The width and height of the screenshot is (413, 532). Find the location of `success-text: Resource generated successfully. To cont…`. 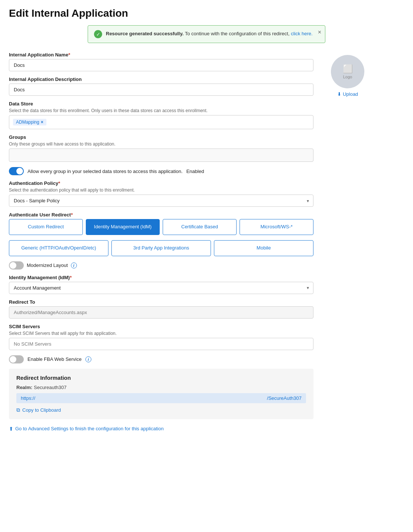

success-text: Resource generated successfully. To cont… is located at coordinates (209, 34).